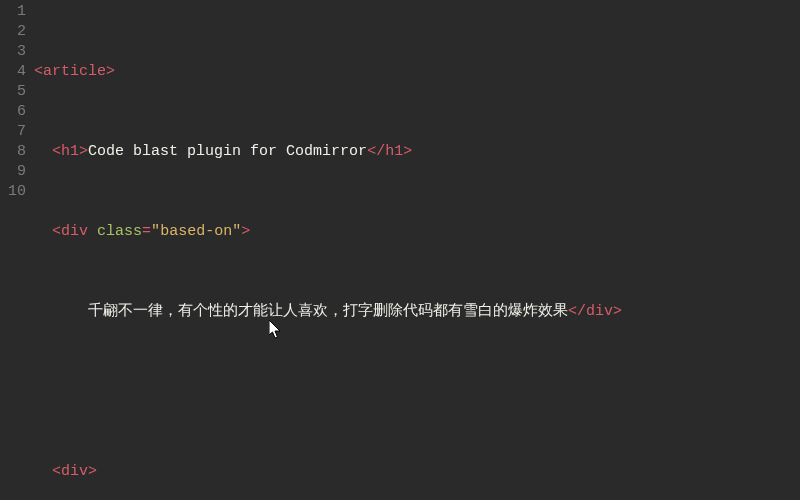  Describe the element at coordinates (17, 52) in the screenshot. I see `line-number: 3` at that location.